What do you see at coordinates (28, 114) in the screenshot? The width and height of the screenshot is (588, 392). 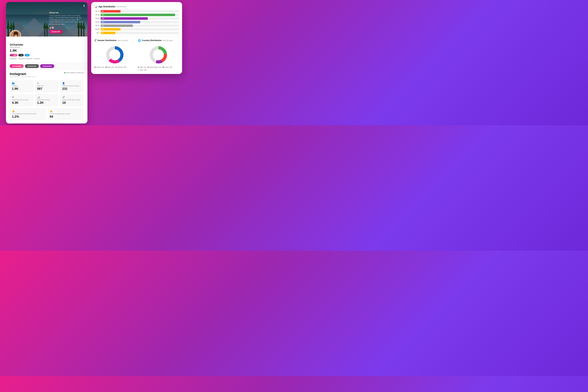 I see `stat-engagement-rate: 👍 Avg. Engagement Rate (Last 20 posts) 1…` at bounding box center [28, 114].